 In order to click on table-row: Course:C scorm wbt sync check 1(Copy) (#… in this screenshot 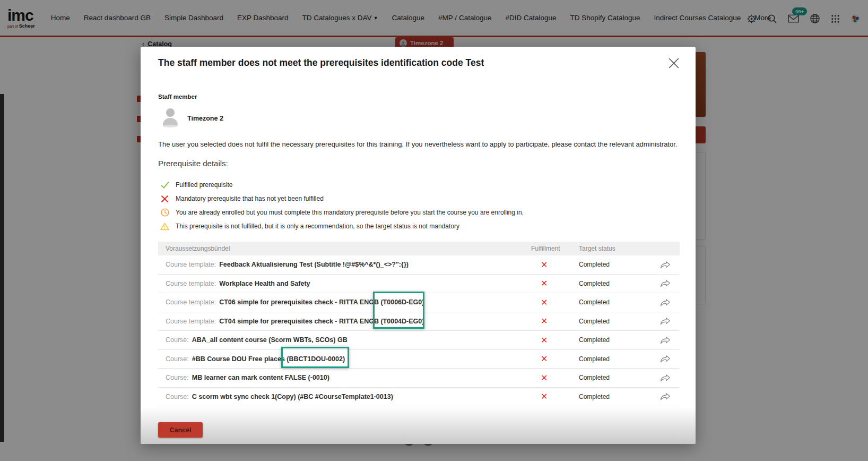, I will do `click(419, 397)`.